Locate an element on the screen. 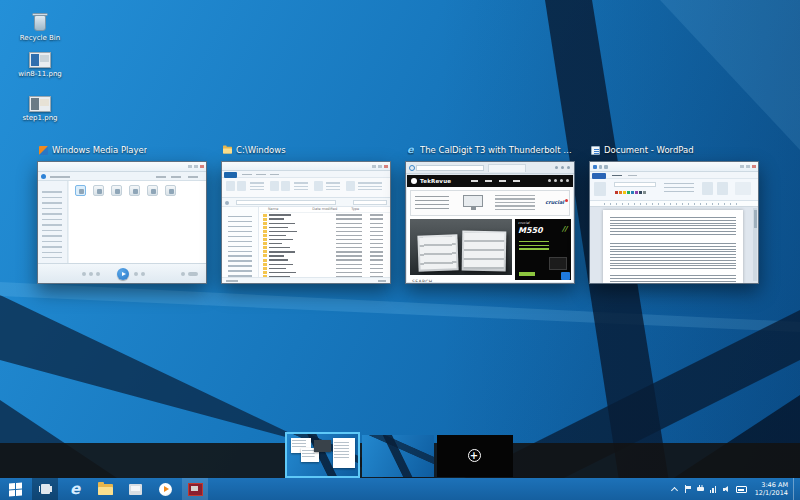  monitor-graphic-icon is located at coordinates (473, 201).